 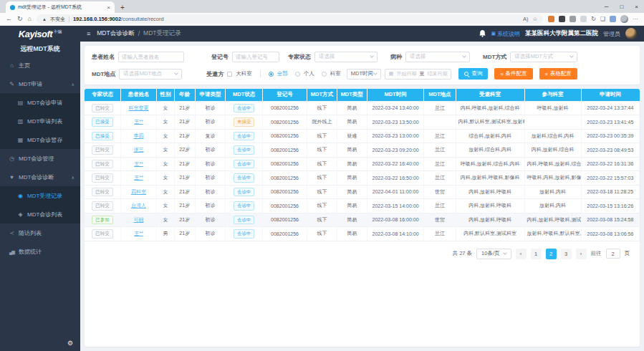 I want to click on disease-select: 请选择, so click(x=438, y=57).